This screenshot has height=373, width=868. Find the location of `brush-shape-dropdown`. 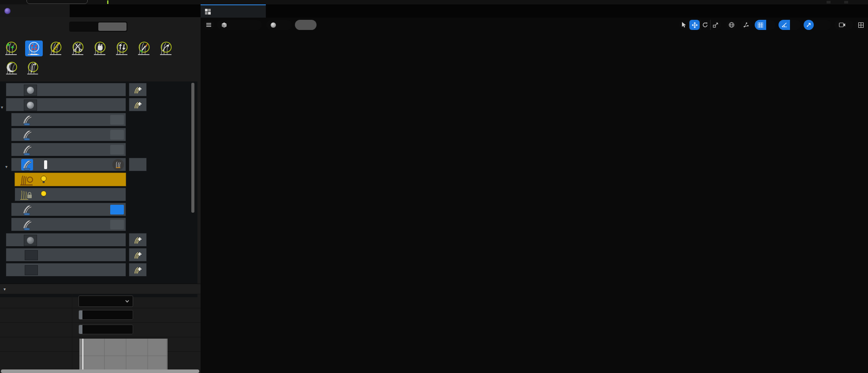

brush-shape-dropdown is located at coordinates (106, 301).